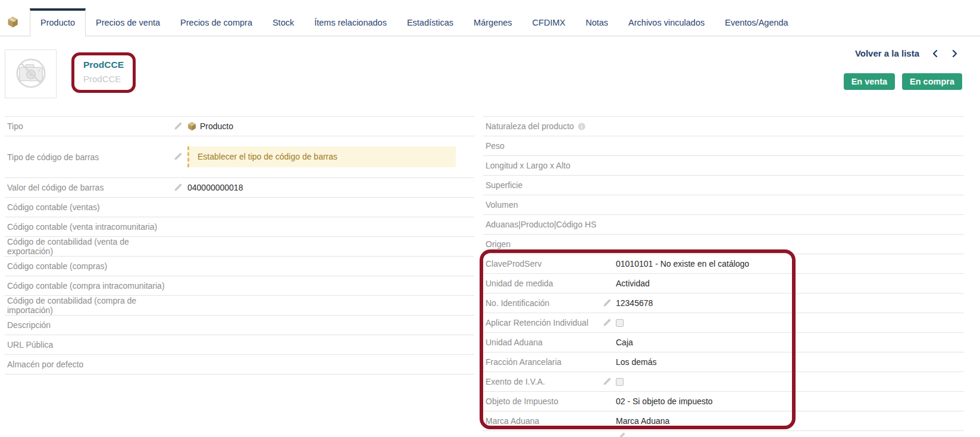 The image size is (980, 437). I want to click on field-label: Código contable (ventas), so click(89, 207).